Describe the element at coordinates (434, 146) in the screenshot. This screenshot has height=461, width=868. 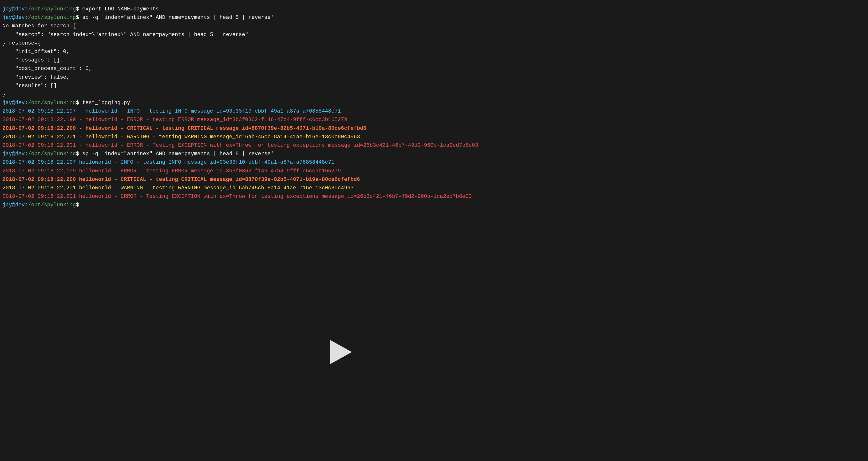
I see `terminal-line: 2018-07-02 09:18:22,201 - helloworld - E…` at that location.